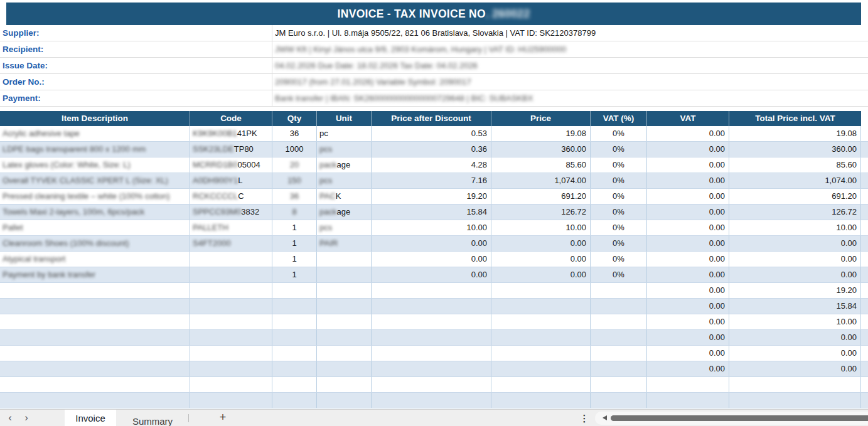 Image resolution: width=868 pixels, height=426 pixels. I want to click on cell-total: 15.84, so click(795, 306).